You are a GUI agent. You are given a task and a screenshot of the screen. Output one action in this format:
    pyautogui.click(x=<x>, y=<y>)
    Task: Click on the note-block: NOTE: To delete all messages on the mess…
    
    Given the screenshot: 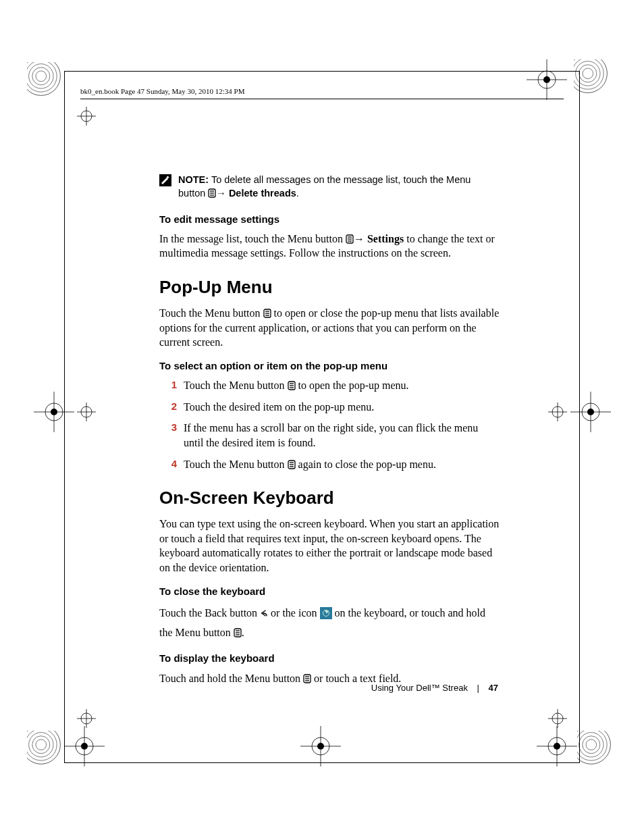 What is the action you would take?
    pyautogui.click(x=329, y=186)
    